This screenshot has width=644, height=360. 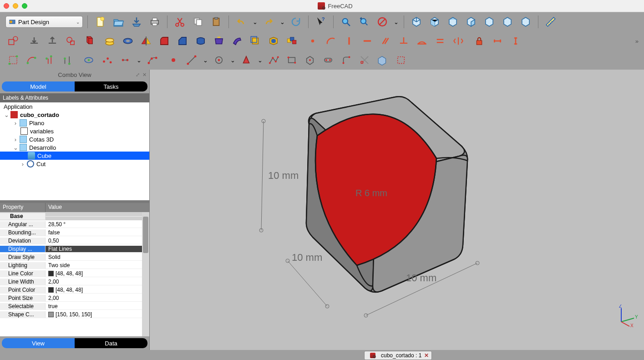 What do you see at coordinates (507, 22) in the screenshot?
I see `view-bottom-button` at bounding box center [507, 22].